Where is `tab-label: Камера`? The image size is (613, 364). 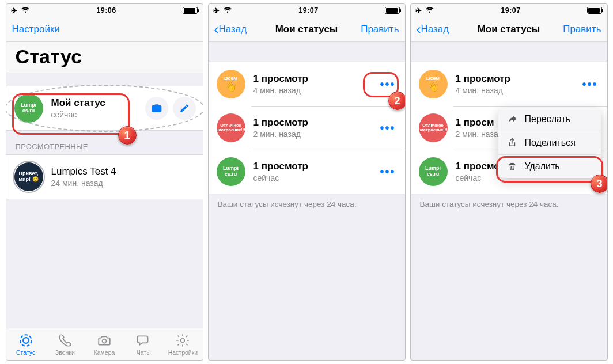 tab-label: Камера is located at coordinates (105, 352).